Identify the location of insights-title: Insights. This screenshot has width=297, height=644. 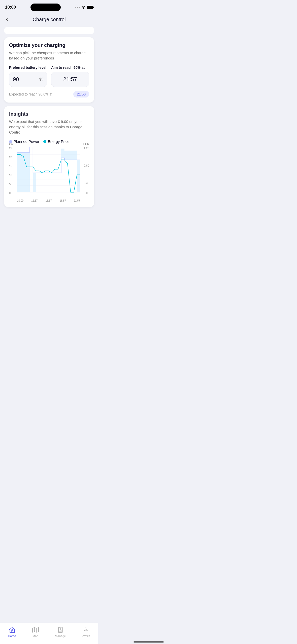
(49, 114).